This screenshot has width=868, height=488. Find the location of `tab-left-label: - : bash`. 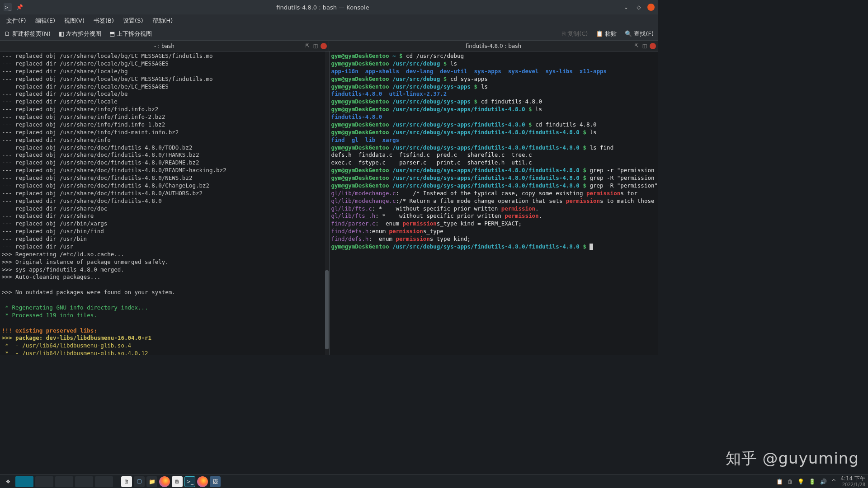

tab-left-label: - : bash is located at coordinates (165, 46).